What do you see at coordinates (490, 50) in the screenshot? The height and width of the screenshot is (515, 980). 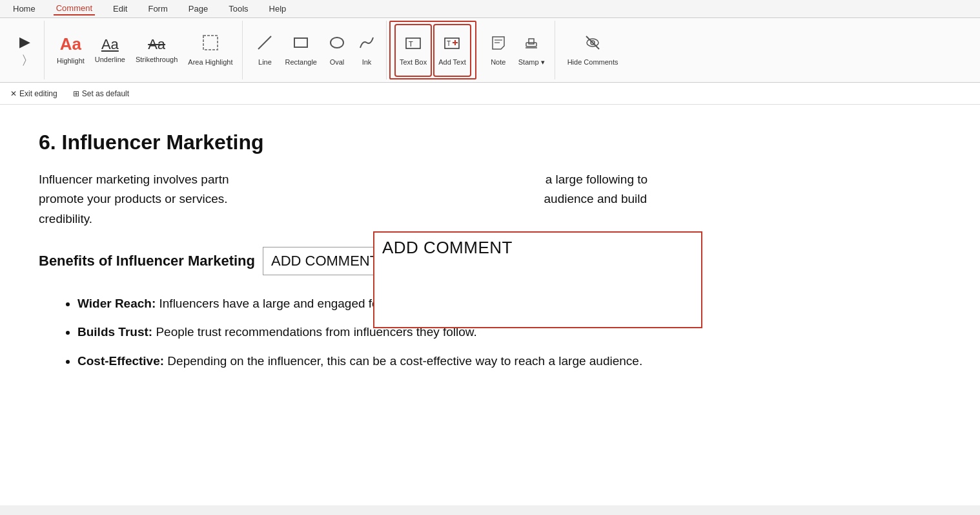 I see `ribbon: ▶ 〉 Aa Highlight Aa Underline Aa Striket…` at bounding box center [490, 50].